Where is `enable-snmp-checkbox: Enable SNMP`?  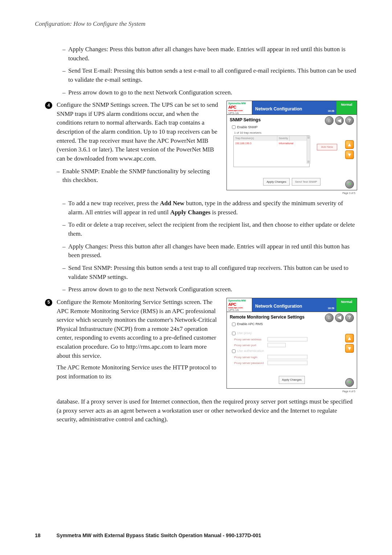
enable-snmp-checkbox: Enable SNMP is located at coordinates (293, 127).